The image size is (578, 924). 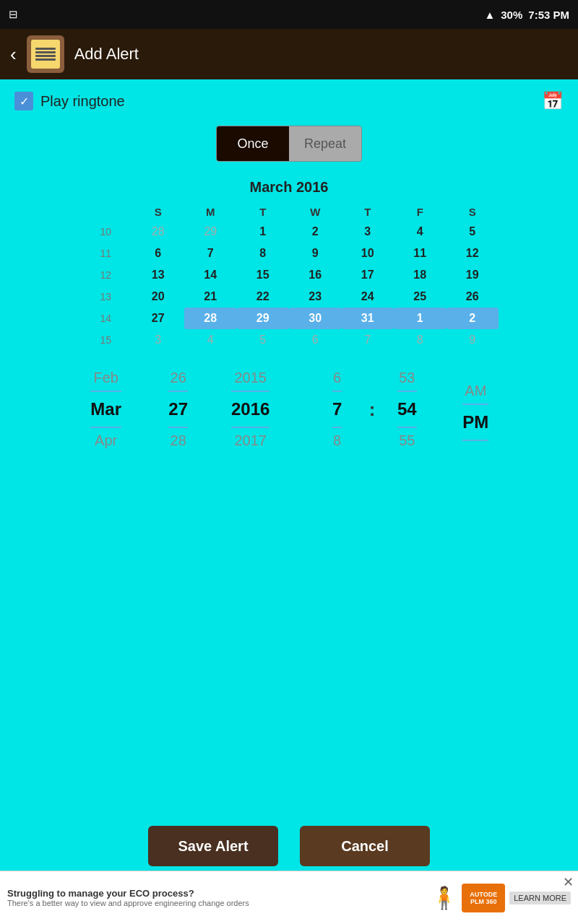 I want to click on week-number: 14, so click(x=105, y=318).